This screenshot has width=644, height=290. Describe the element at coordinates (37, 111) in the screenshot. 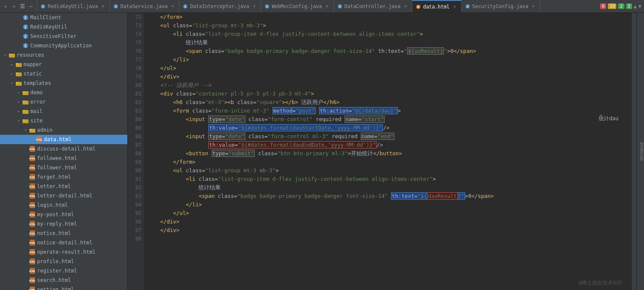

I see `node-label-mail: mail` at that location.